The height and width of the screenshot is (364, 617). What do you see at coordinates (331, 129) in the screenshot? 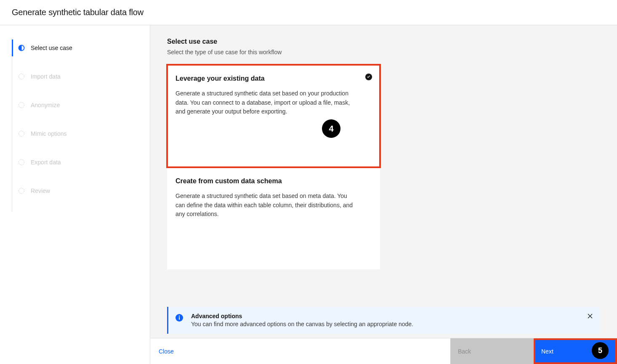
I see `annotation-badge-4: 4` at bounding box center [331, 129].